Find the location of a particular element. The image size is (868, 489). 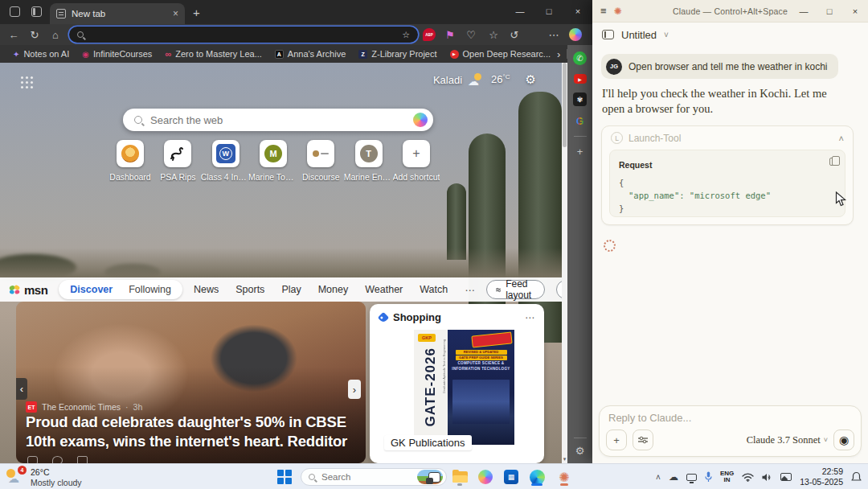

scrollbar-thumb is located at coordinates (564, 105).